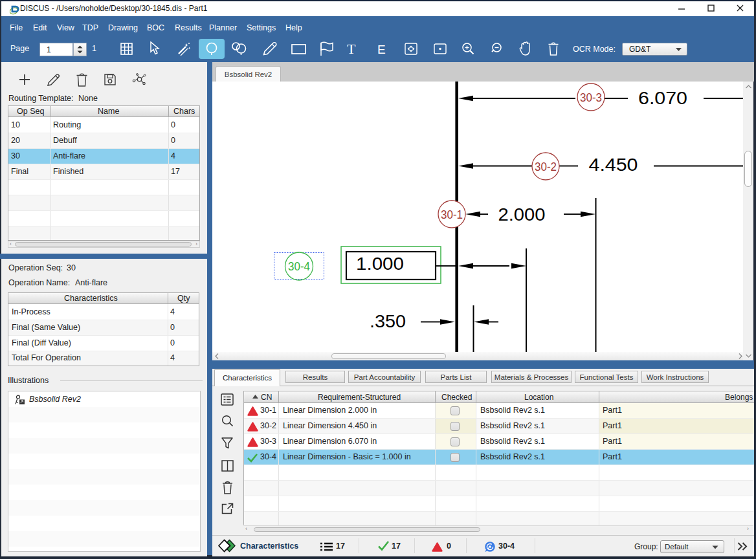 This screenshot has width=756, height=559. What do you see at coordinates (614, 164) in the screenshot?
I see `svg-text: 4.450` at bounding box center [614, 164].